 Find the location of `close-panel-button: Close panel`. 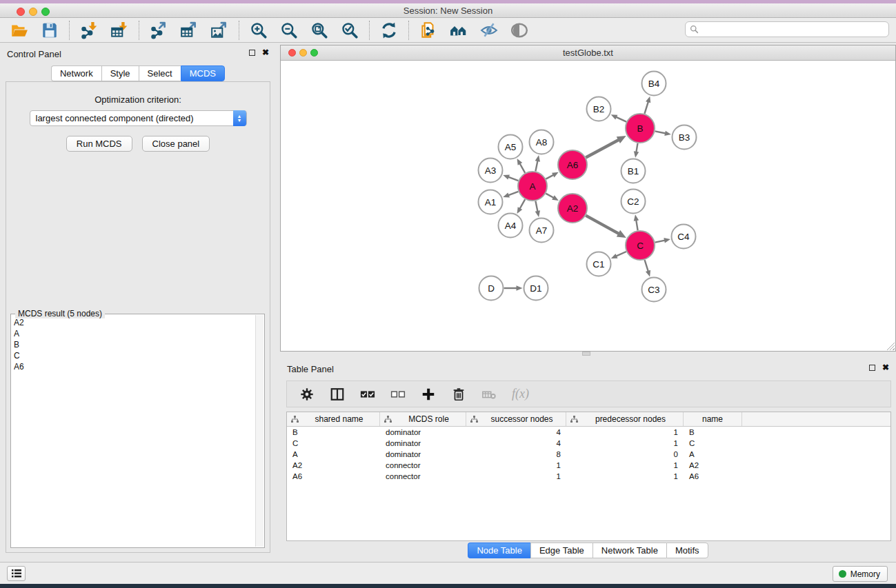

close-panel-button: Close panel is located at coordinates (177, 143).